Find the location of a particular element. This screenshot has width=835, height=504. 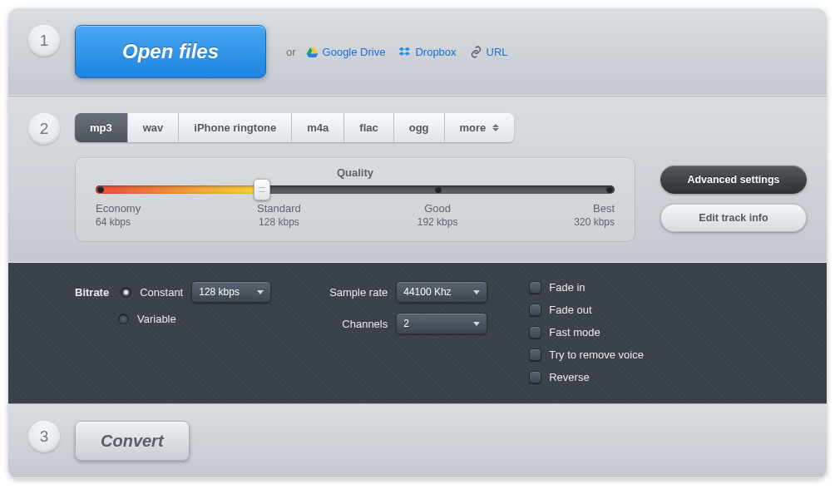

dropbox-link: Dropbox is located at coordinates (427, 52).